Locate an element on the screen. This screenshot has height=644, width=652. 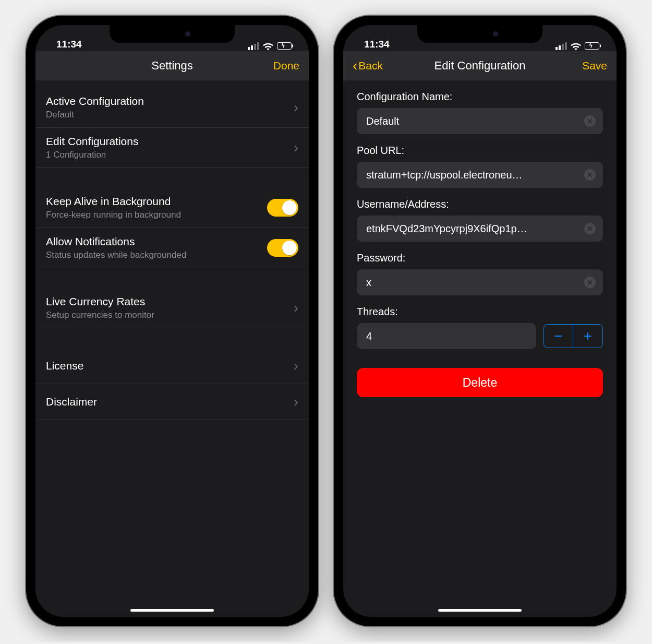
threads-stepper: − + is located at coordinates (573, 336).